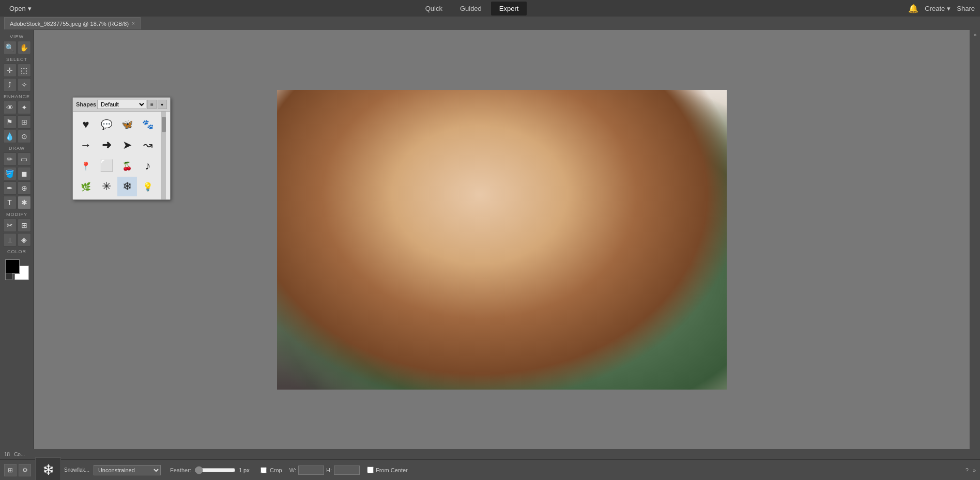 This screenshot has height=480, width=980. What do you see at coordinates (974, 470) in the screenshot?
I see `expand-icon: »` at bounding box center [974, 470].